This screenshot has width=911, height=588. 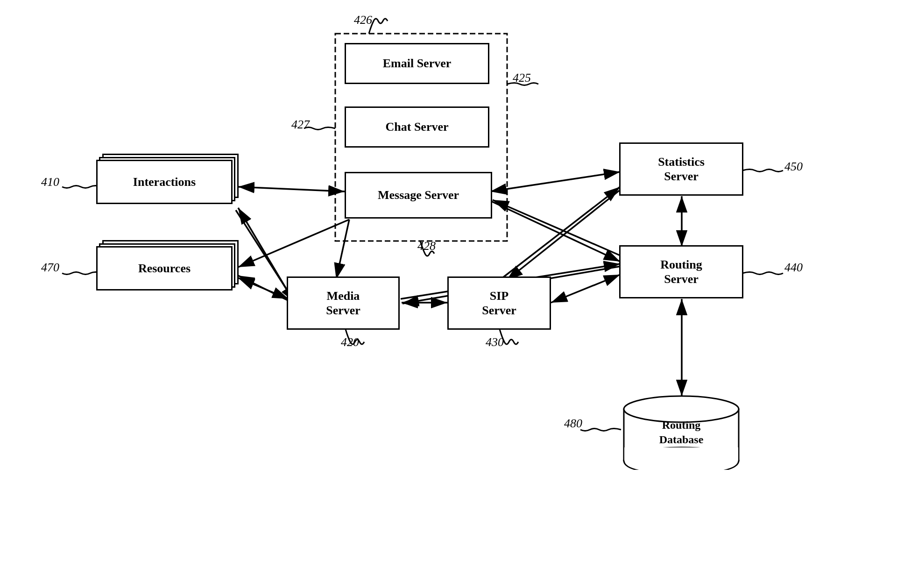 What do you see at coordinates (343, 303) in the screenshot?
I see `media-server-label: MediaServer` at bounding box center [343, 303].